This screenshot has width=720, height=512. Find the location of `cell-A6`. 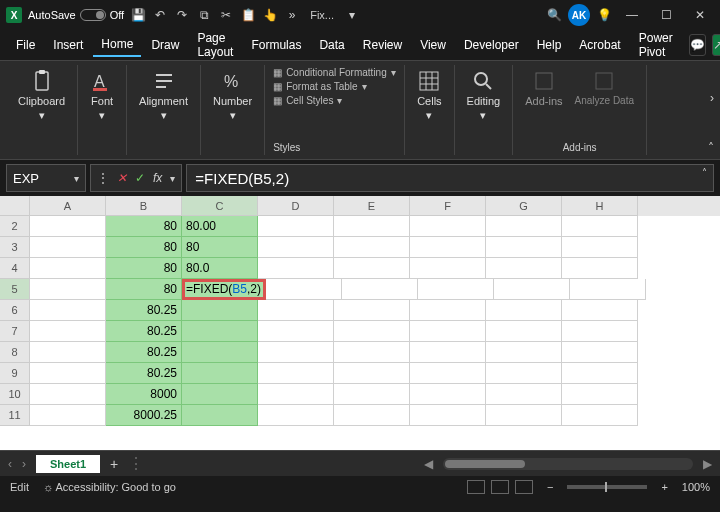

cell-A6 is located at coordinates (68, 310).